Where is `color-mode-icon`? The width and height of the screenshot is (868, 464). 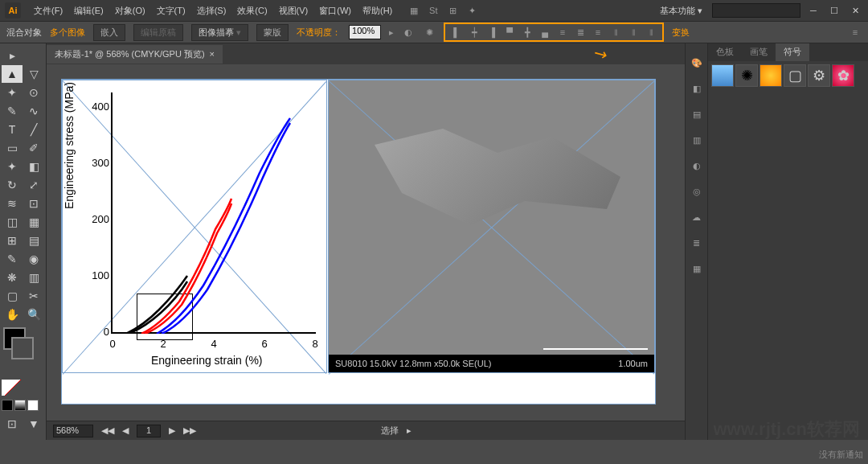
color-mode-icon is located at coordinates (7, 405).